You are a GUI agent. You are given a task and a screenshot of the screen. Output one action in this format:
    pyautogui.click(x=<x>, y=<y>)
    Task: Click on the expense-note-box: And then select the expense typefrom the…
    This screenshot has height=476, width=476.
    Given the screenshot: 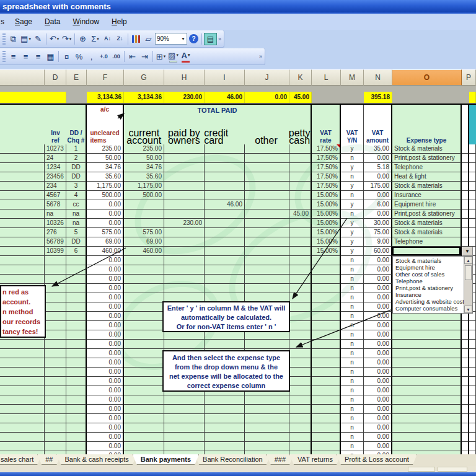 What is the action you would take?
    pyautogui.click(x=226, y=371)
    